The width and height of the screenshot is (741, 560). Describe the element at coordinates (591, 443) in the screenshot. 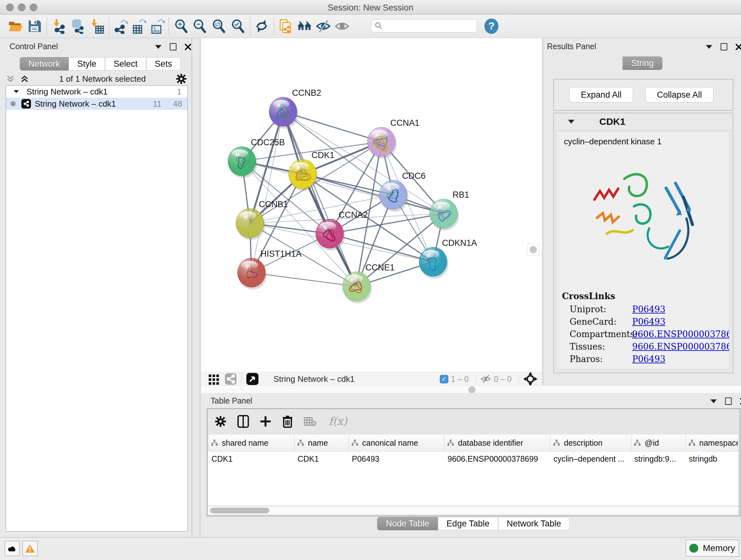

I see `column-header: description` at that location.